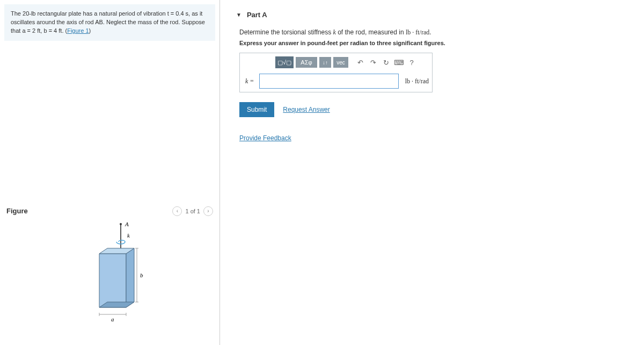 This screenshot has height=345, width=644. What do you see at coordinates (442, 43) in the screenshot?
I see `instruction-2: Express your answer in pound-feet per ra…` at bounding box center [442, 43].